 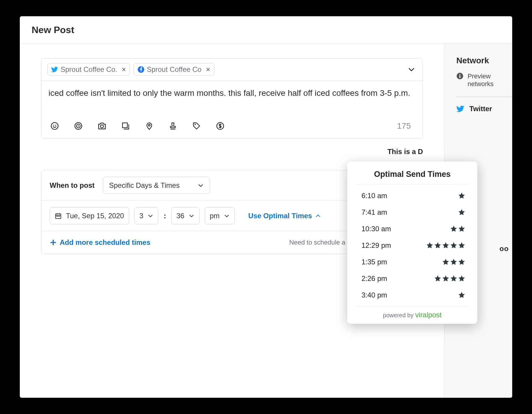 What do you see at coordinates (149, 126) in the screenshot?
I see `location-button` at bounding box center [149, 126].